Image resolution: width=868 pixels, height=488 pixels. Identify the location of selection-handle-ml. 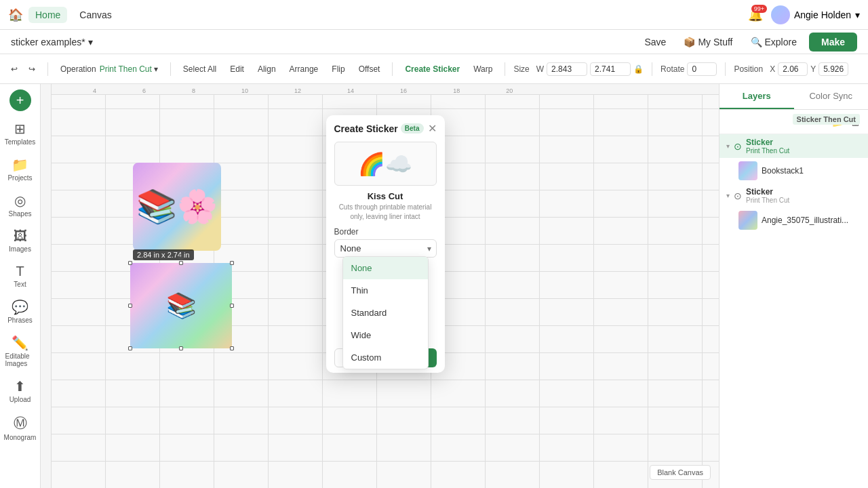
(130, 306).